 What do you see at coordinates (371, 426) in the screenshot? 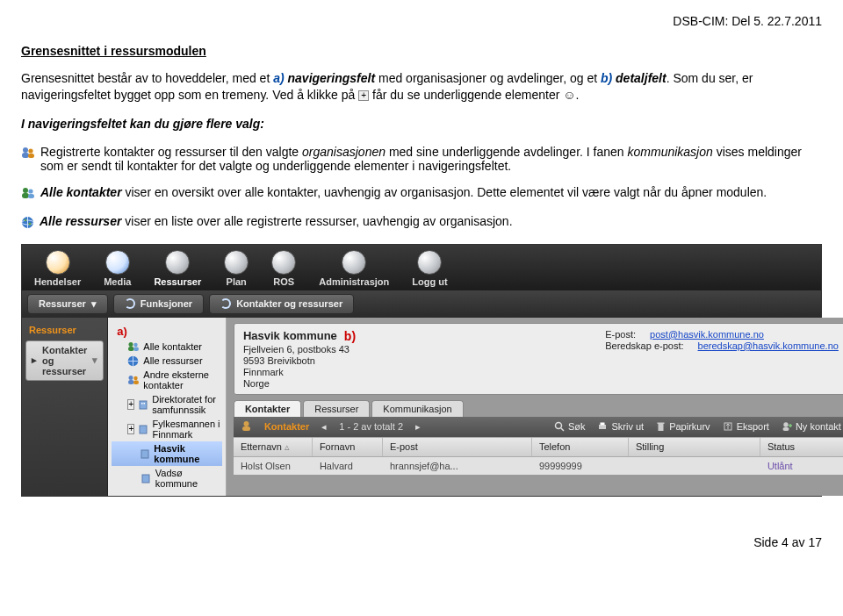
I see `pager-text: 1 - 2 av totalt 2` at bounding box center [371, 426].